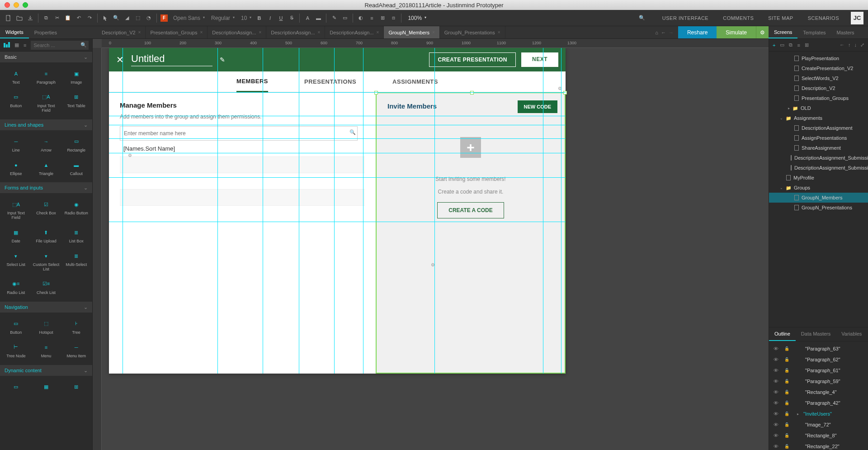 This screenshot has width=868, height=450. Describe the element at coordinates (818, 78) in the screenshot. I see `tree-screen-item: SelectWords_V2` at that location.